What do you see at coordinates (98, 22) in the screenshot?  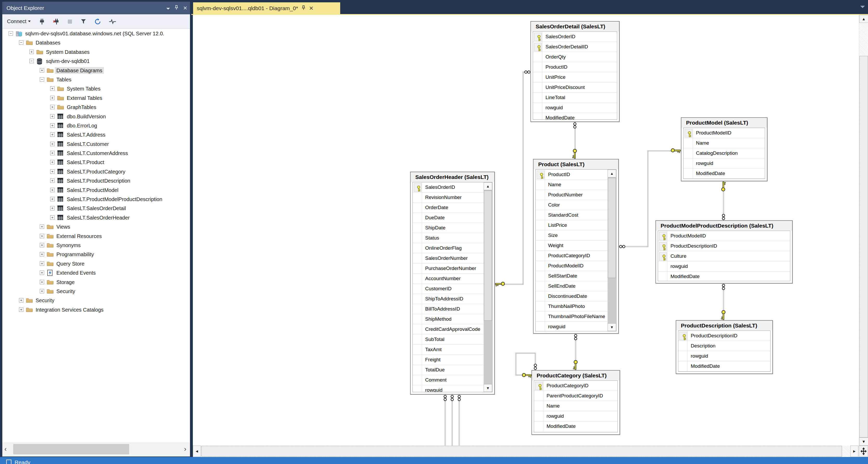 I see `refresh-icon` at bounding box center [98, 22].